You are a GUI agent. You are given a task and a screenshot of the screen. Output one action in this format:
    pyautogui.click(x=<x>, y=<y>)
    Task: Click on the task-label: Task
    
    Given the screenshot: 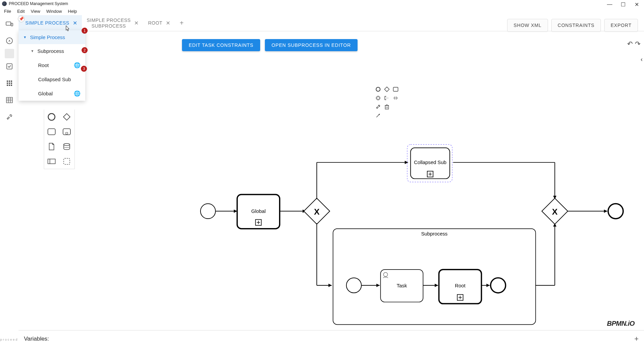 What is the action you would take?
    pyautogui.click(x=402, y=286)
    